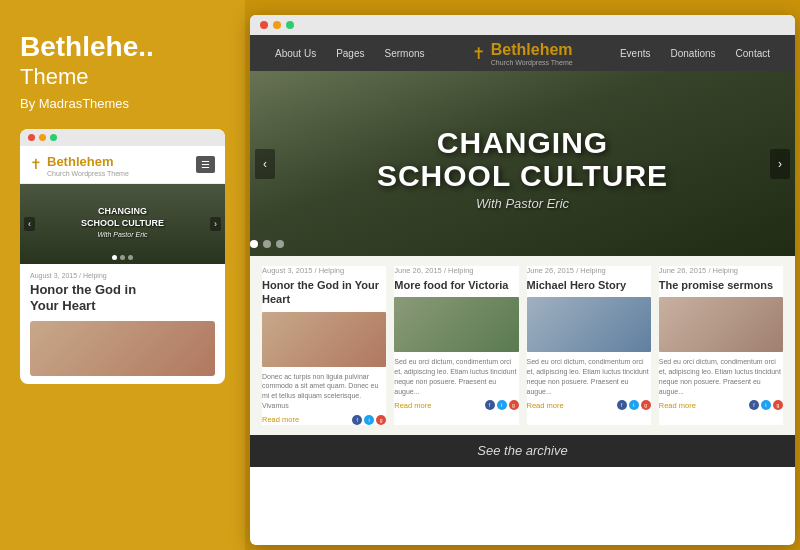  I want to click on mobile-browser-dots, so click(122, 138).